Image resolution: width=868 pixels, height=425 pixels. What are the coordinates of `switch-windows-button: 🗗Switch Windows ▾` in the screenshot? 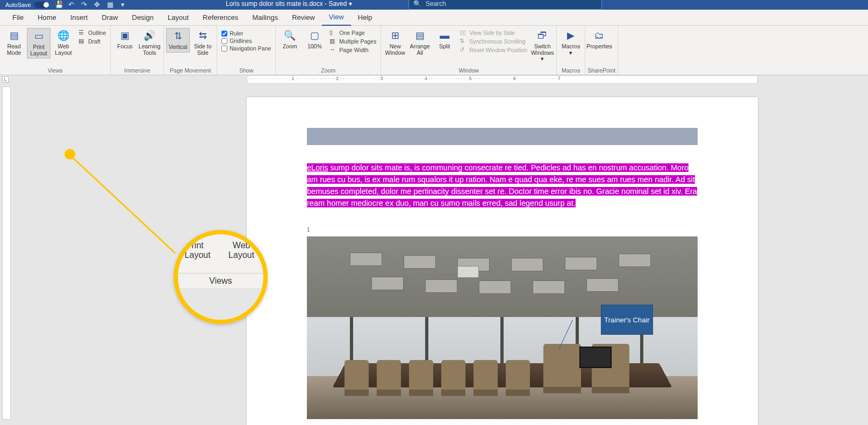 It's located at (542, 46).